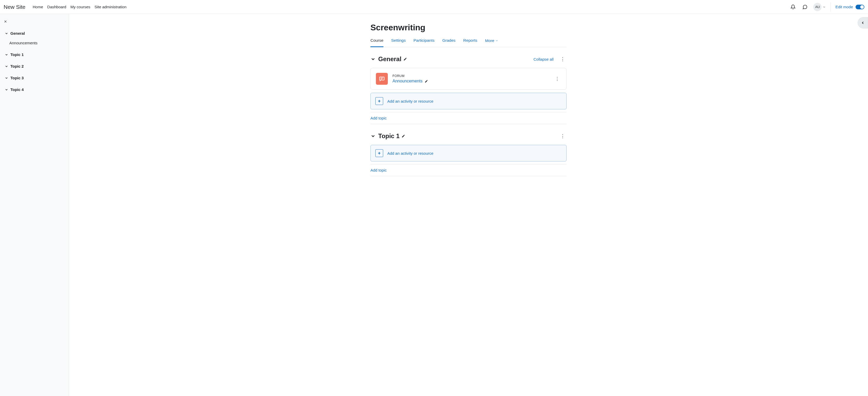  I want to click on section-title: Topic 1, so click(392, 136).